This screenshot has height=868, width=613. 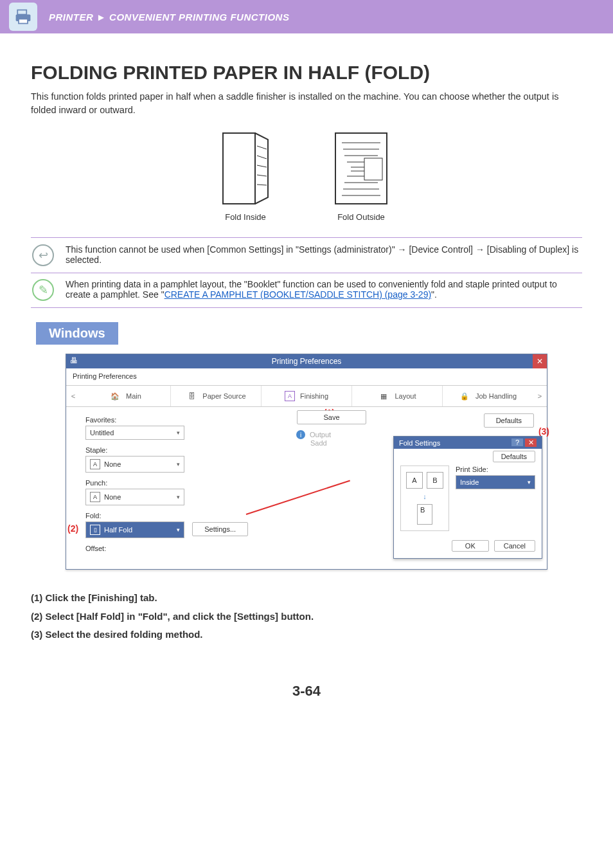 What do you see at coordinates (115, 396) in the screenshot?
I see `home-icon: 🏠` at bounding box center [115, 396].